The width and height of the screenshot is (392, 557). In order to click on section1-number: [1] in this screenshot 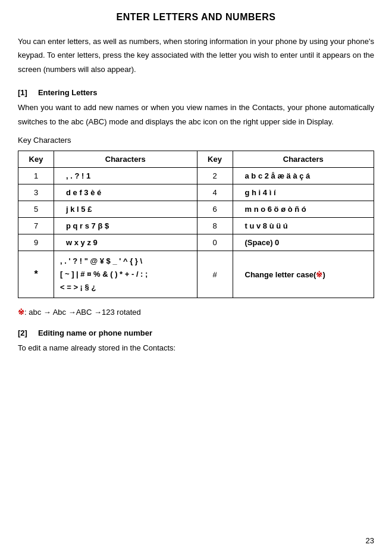, I will do `click(23, 93)`.